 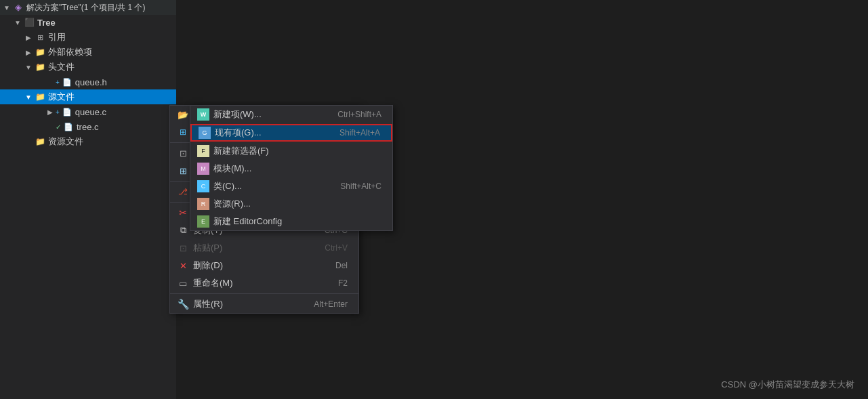 I want to click on module-label: 模块(M)..., so click(x=297, y=169).